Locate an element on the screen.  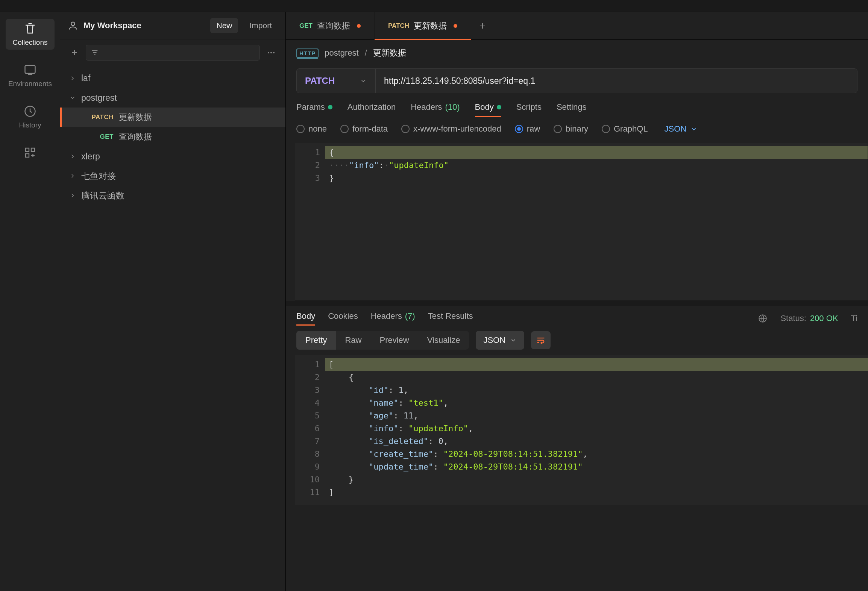
time-label: Ti is located at coordinates (854, 318).